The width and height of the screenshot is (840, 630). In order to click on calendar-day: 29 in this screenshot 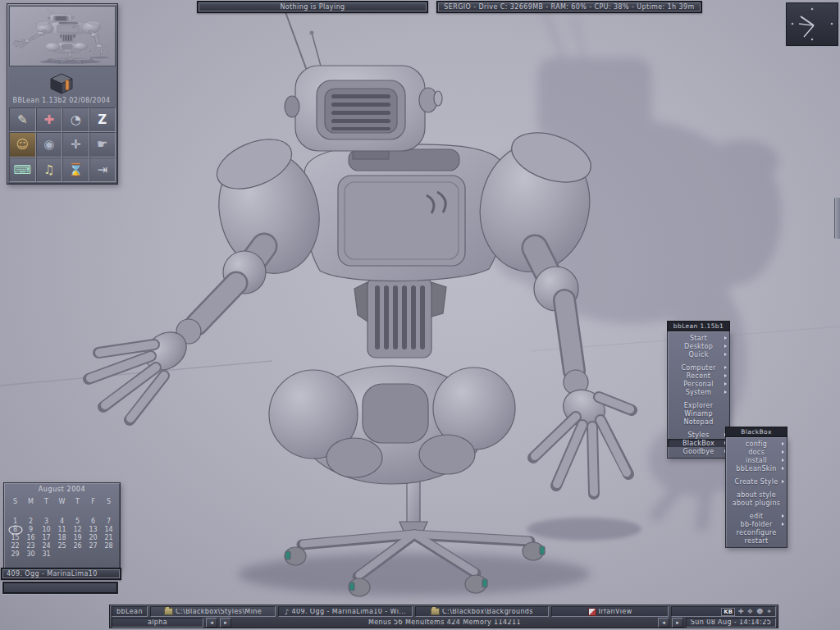, I will do `click(15, 555)`.